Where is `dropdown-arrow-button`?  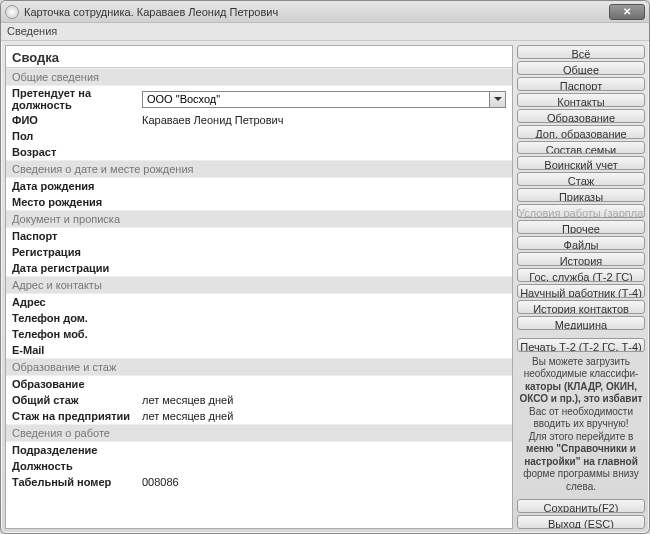
dropdown-arrow-button is located at coordinates (497, 100).